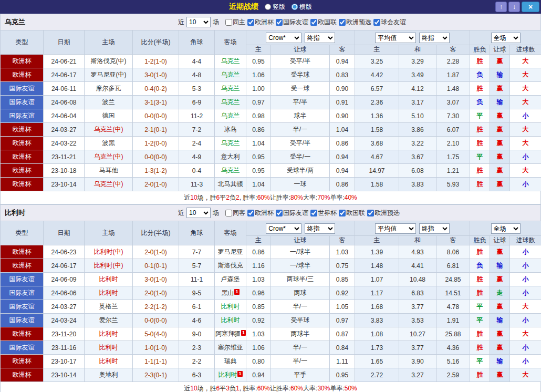 This screenshot has height=392, width=541. Describe the element at coordinates (300, 321) in the screenshot. I see `handicap-cell: 受半球` at that location.